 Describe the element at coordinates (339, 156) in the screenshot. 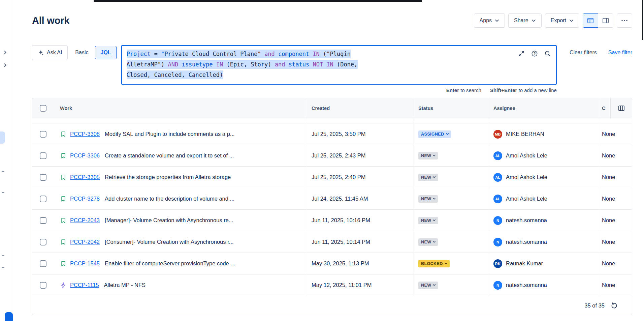

I see `created-value: Jul 25, 2025, 2:43 PM` at that location.